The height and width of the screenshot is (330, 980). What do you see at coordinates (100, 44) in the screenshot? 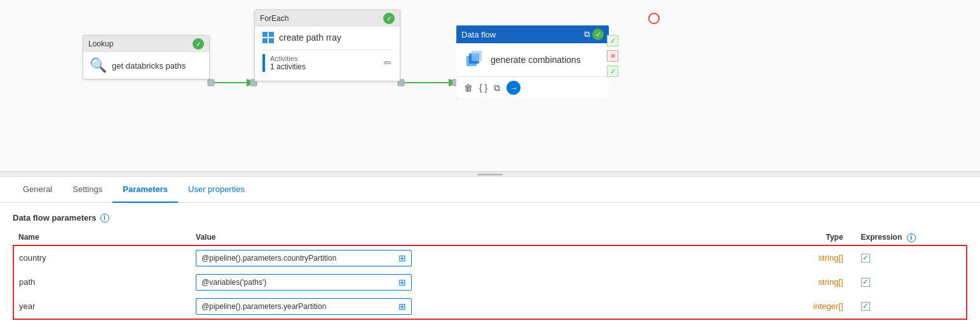
I see `lookup-title: Lookup` at bounding box center [100, 44].